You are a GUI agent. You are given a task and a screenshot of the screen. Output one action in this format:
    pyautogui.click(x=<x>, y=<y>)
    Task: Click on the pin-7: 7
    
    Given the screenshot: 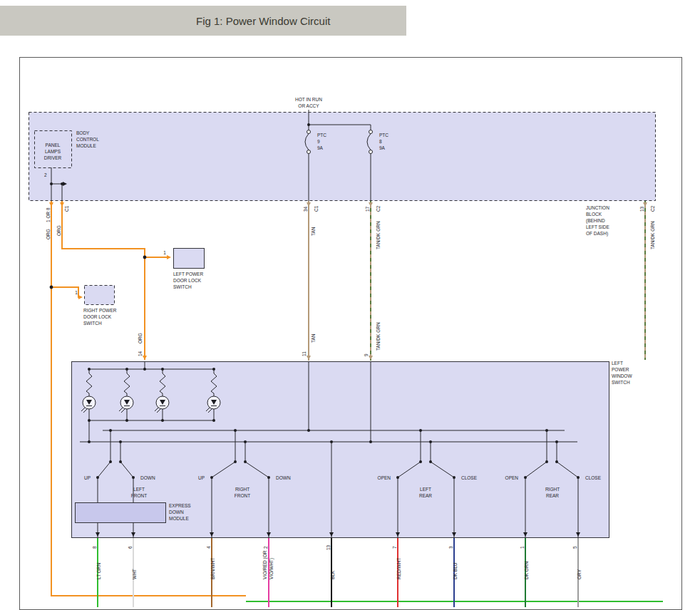 What is the action you would take?
    pyautogui.click(x=395, y=547)
    